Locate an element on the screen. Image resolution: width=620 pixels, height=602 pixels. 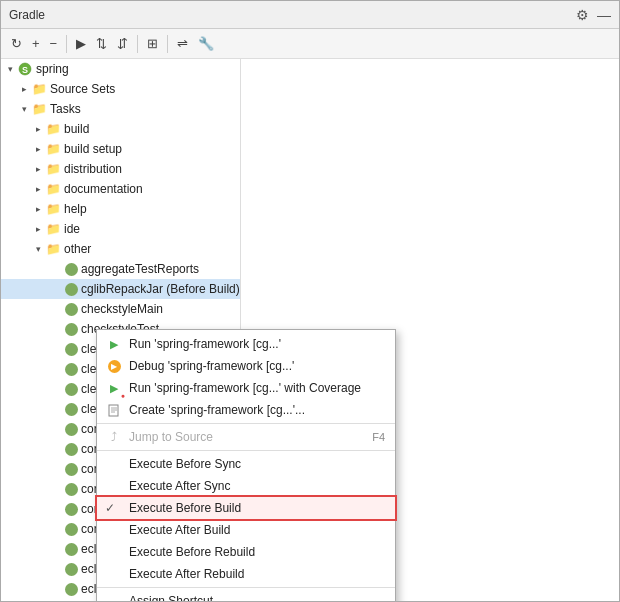
coverage-icon: ▶ ● is located at coordinates (114, 388).